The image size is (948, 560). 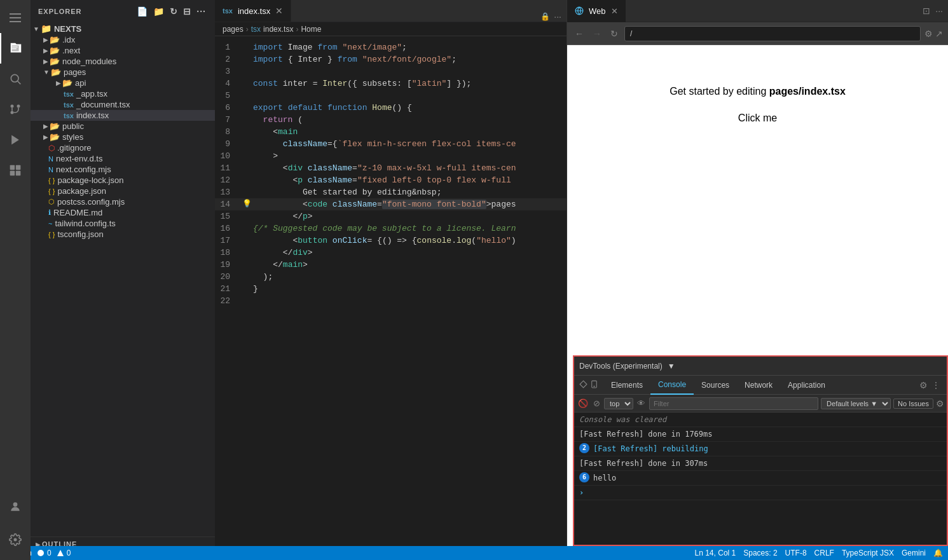 What do you see at coordinates (558, 17) in the screenshot?
I see `editor-more-icon: ···` at bounding box center [558, 17].